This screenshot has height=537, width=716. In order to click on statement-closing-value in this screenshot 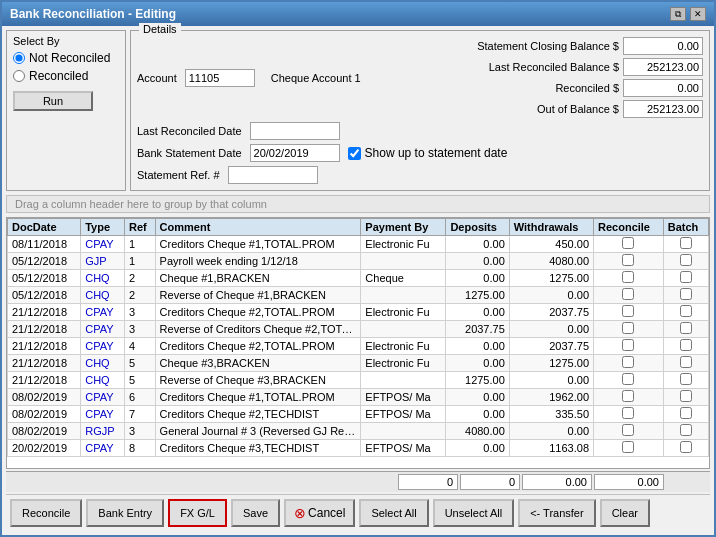, I will do `click(663, 46)`.